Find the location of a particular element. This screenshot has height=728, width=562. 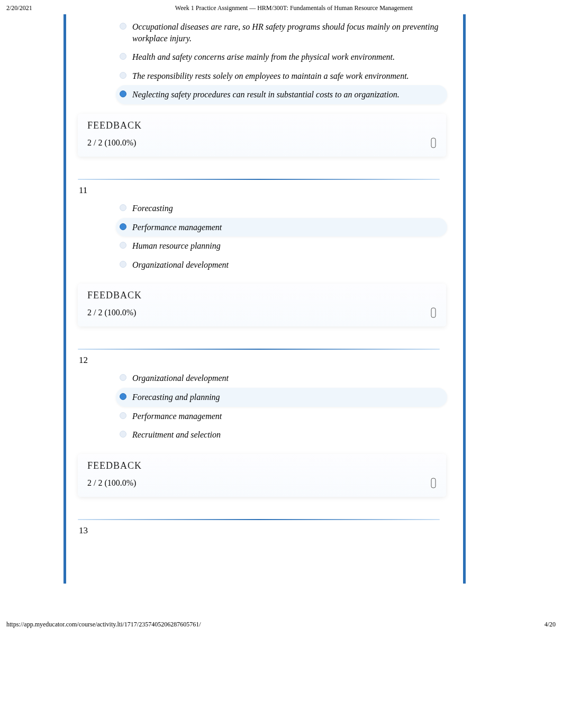

option-row: Recruitment and selection is located at coordinates (282, 435).